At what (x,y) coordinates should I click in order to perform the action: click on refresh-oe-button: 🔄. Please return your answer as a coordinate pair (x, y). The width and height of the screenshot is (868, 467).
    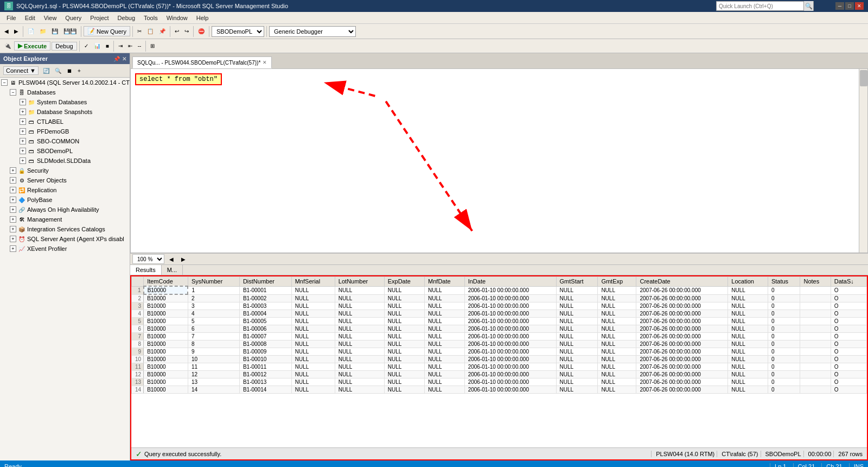
    Looking at the image, I should click on (46, 71).